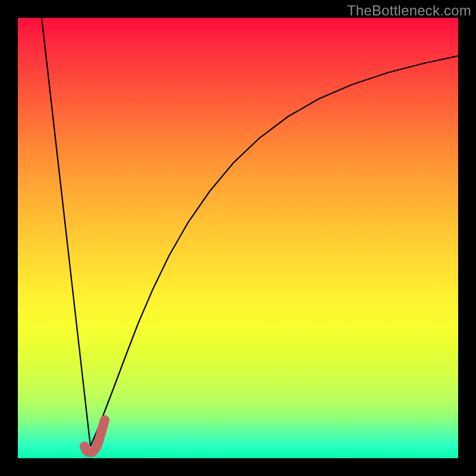 This screenshot has height=476, width=476. I want to click on watermark-text: TheBottleneck.com, so click(409, 11).